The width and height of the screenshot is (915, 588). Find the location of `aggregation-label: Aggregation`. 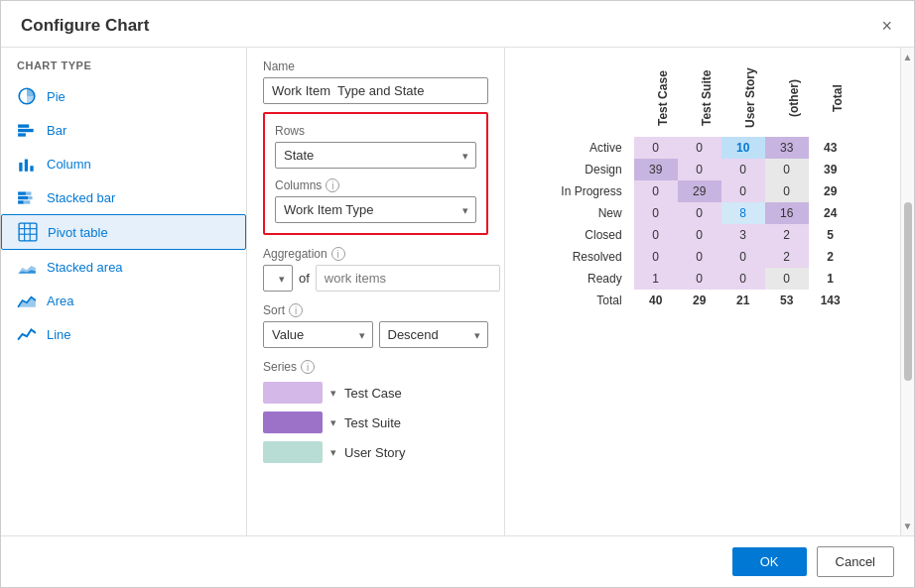

aggregation-label: Aggregation is located at coordinates (296, 254).